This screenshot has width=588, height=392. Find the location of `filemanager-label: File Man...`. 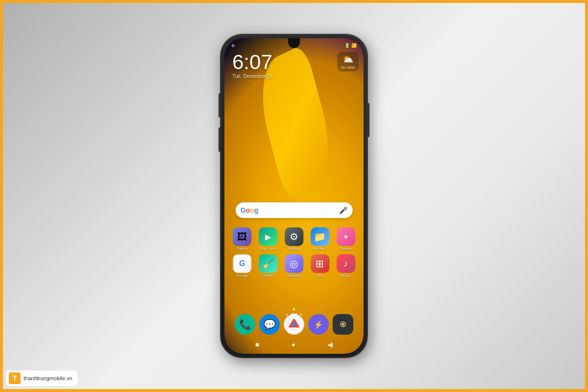

filemanager-label: File Man... is located at coordinates (320, 249).